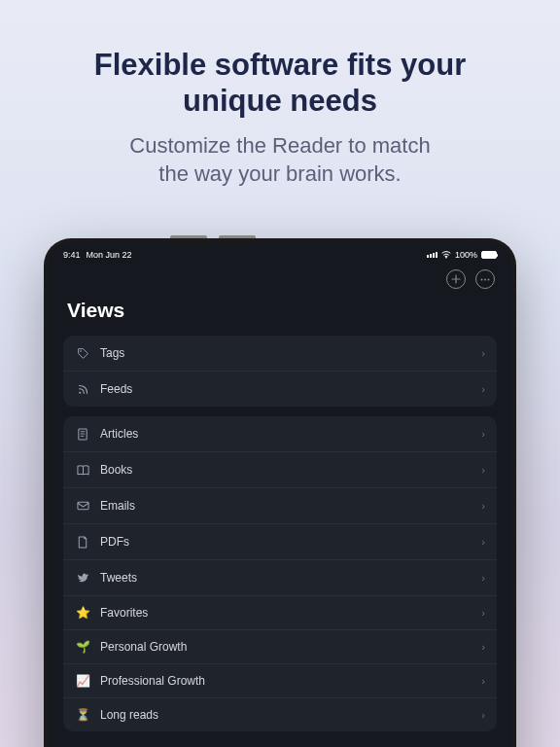  What do you see at coordinates (467, 255) in the screenshot?
I see `battery-percent: 100%` at bounding box center [467, 255].